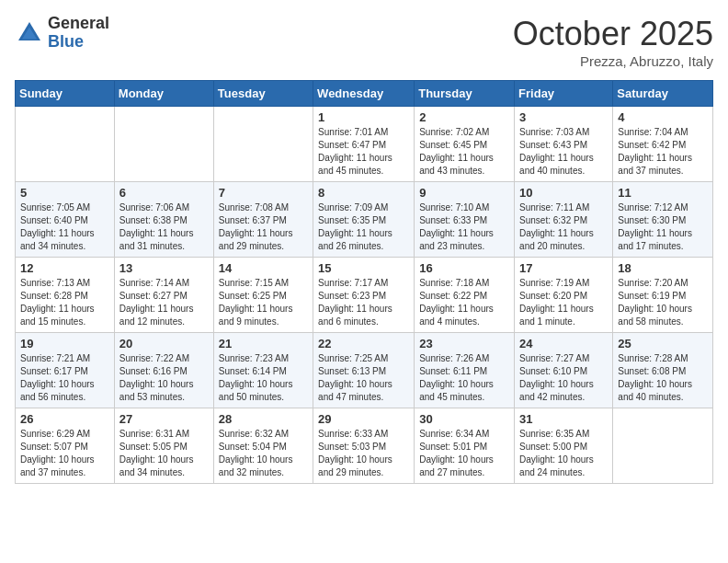 Image resolution: width=728 pixels, height=563 pixels. I want to click on day-info: Sunrise: 7:23 AM Sunset: 6:14 PM Dayligh…, so click(263, 378).